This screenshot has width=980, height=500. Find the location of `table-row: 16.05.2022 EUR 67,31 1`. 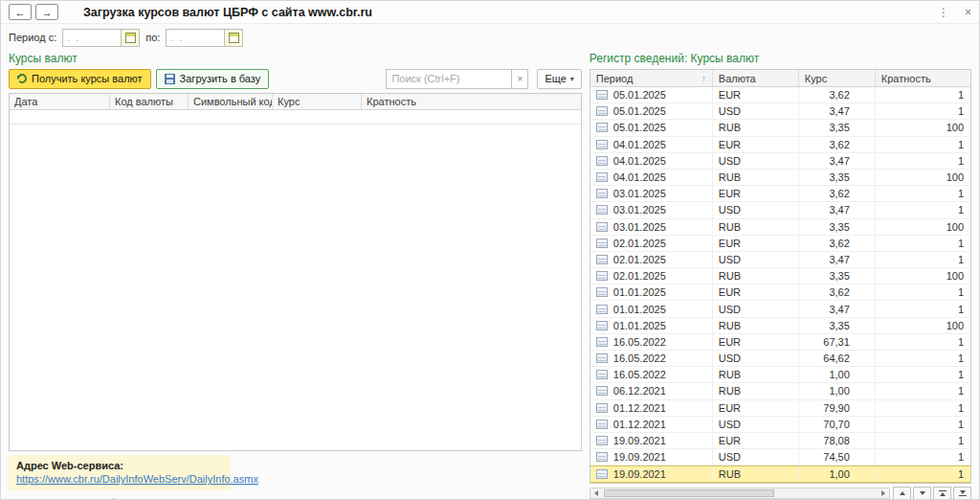

table-row: 16.05.2022 EUR 67,31 1 is located at coordinates (781, 343).